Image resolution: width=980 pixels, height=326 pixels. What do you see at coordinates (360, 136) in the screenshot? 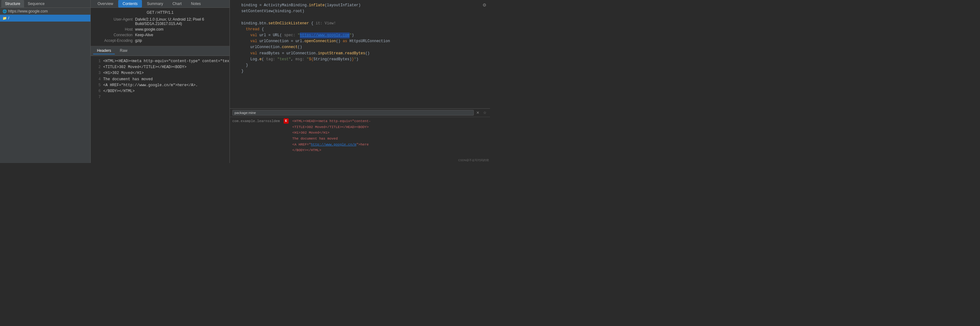
I see `log-entry-1: com.example.learnssldem E <HTML><HEAD><m…` at bounding box center [360, 136].